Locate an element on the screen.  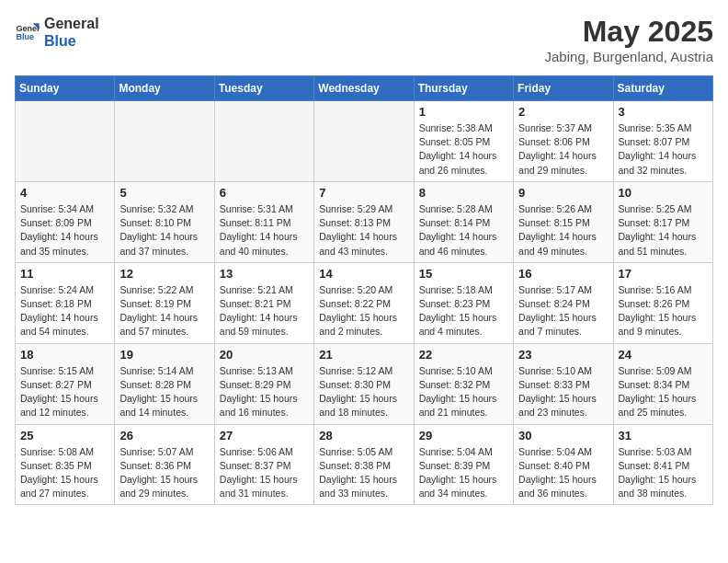
day-number: 3 is located at coordinates (664, 112).